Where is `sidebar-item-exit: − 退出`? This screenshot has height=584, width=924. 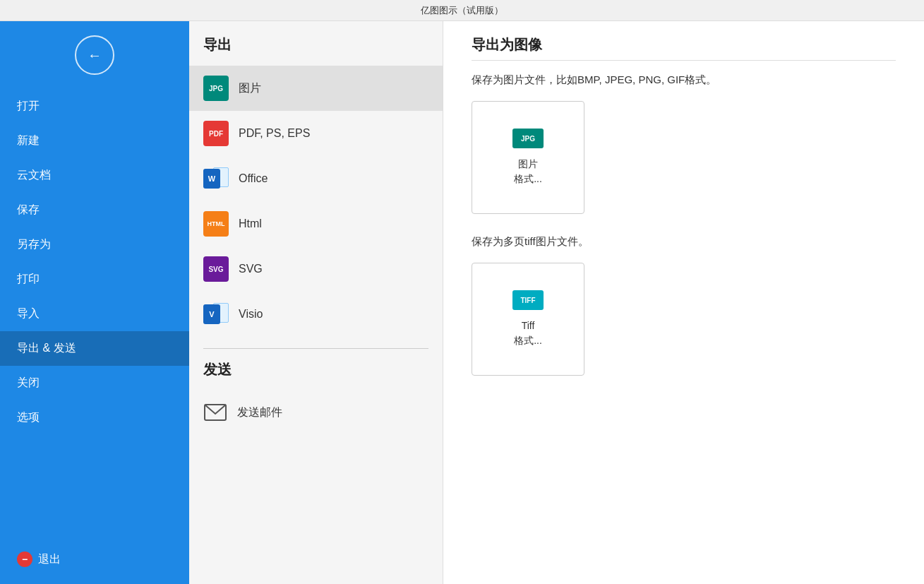
sidebar-item-exit: − 退出 is located at coordinates (95, 559).